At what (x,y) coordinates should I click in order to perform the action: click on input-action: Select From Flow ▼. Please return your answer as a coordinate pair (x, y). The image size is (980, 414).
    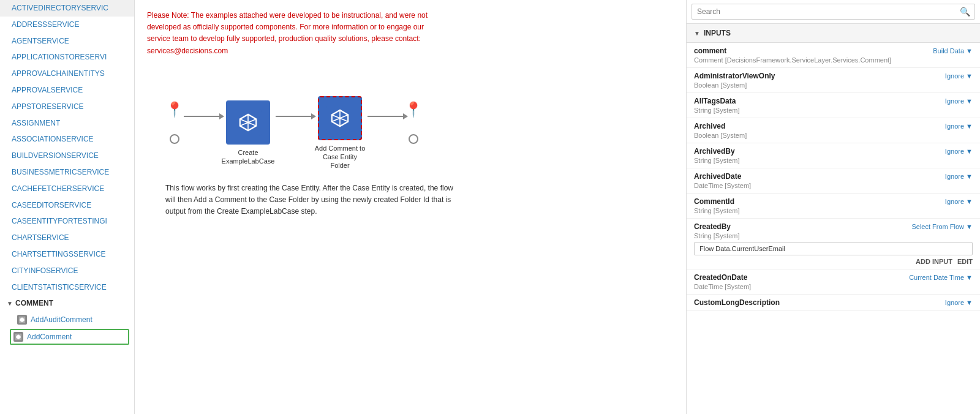
    Looking at the image, I should click on (942, 227).